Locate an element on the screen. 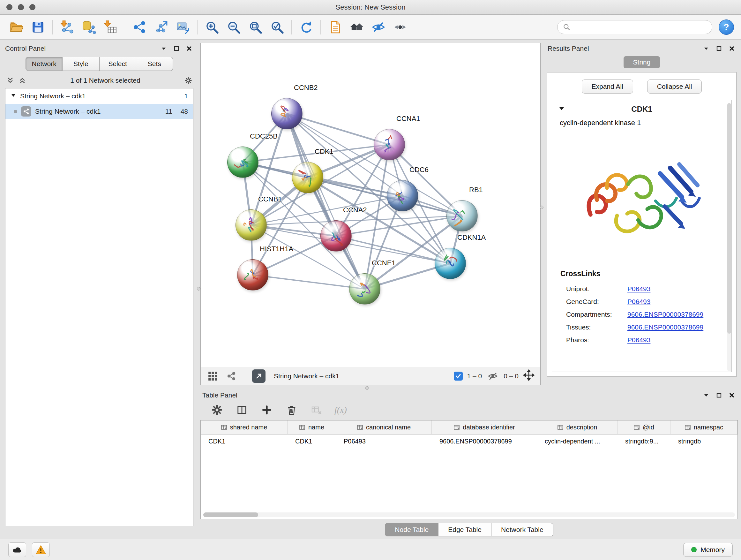  hide-items-button is located at coordinates (379, 27).